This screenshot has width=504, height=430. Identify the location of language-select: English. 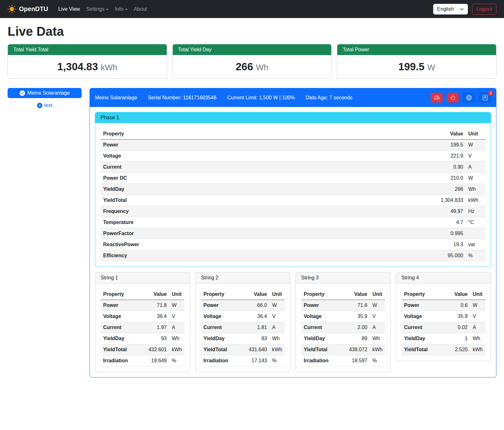
(451, 9).